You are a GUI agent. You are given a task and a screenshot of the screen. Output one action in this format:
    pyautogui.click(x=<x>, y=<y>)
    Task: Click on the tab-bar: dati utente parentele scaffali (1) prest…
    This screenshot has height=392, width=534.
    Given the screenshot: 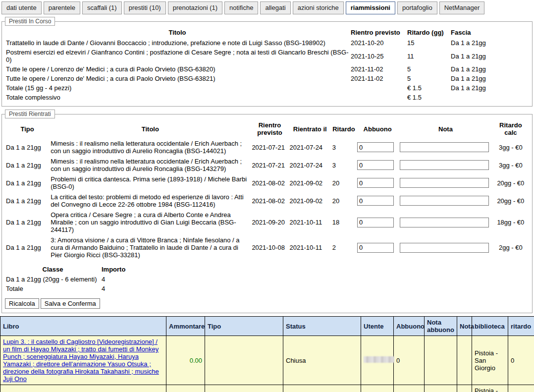 What is the action you would take?
    pyautogui.click(x=267, y=7)
    